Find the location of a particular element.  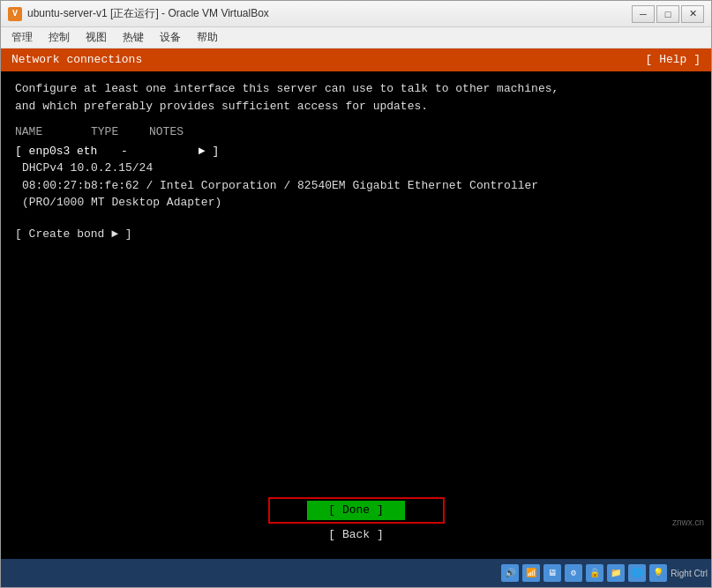

done-button: [ Done ] is located at coordinates (356, 510).